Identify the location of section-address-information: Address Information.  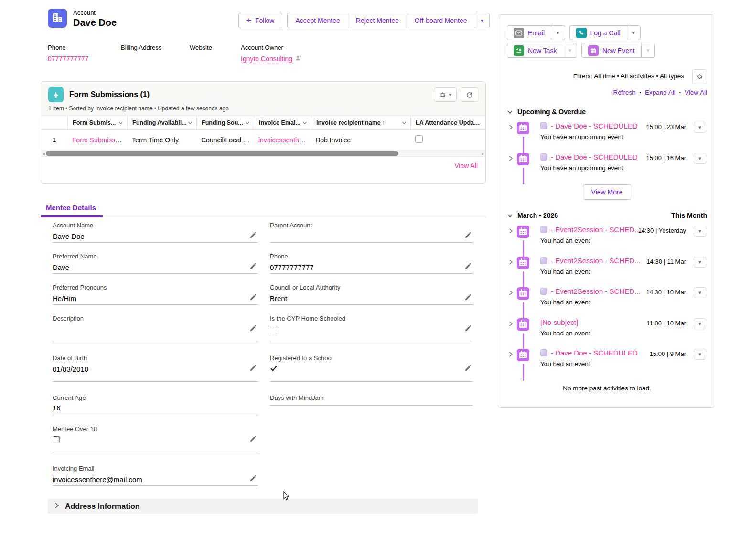
(263, 506).